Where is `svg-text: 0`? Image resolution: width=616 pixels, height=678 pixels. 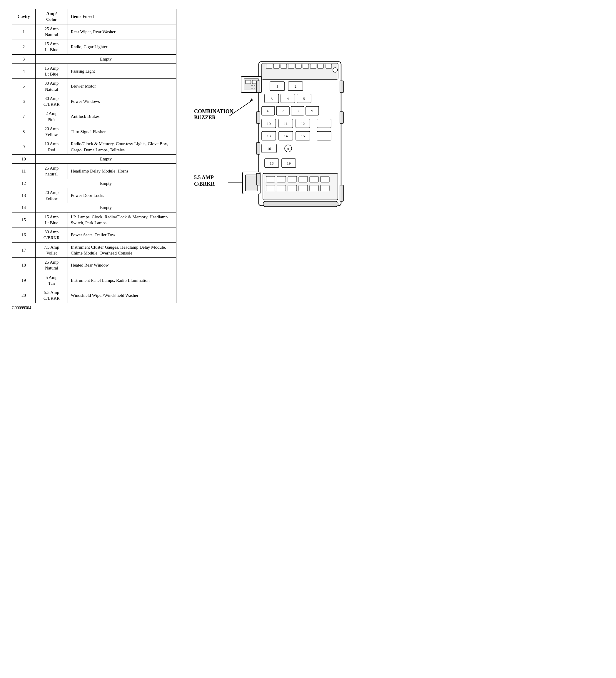
svg-text: 0 is located at coordinates (288, 149).